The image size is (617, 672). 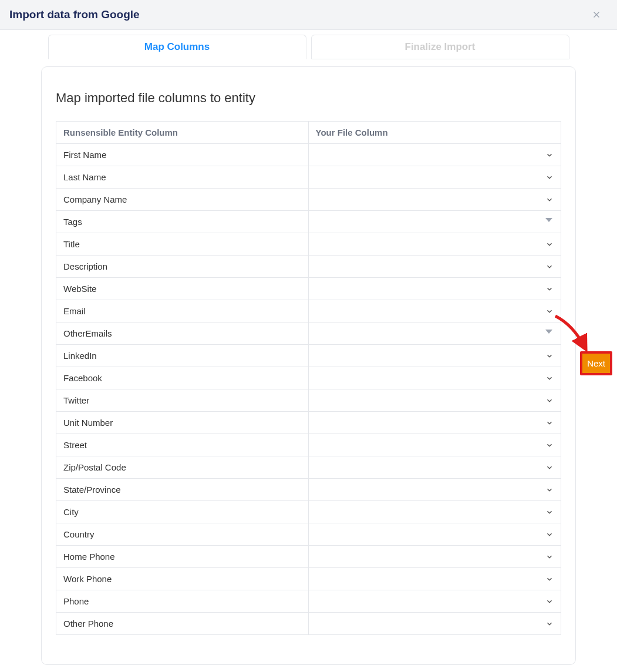 I want to click on close-icon, so click(x=596, y=15).